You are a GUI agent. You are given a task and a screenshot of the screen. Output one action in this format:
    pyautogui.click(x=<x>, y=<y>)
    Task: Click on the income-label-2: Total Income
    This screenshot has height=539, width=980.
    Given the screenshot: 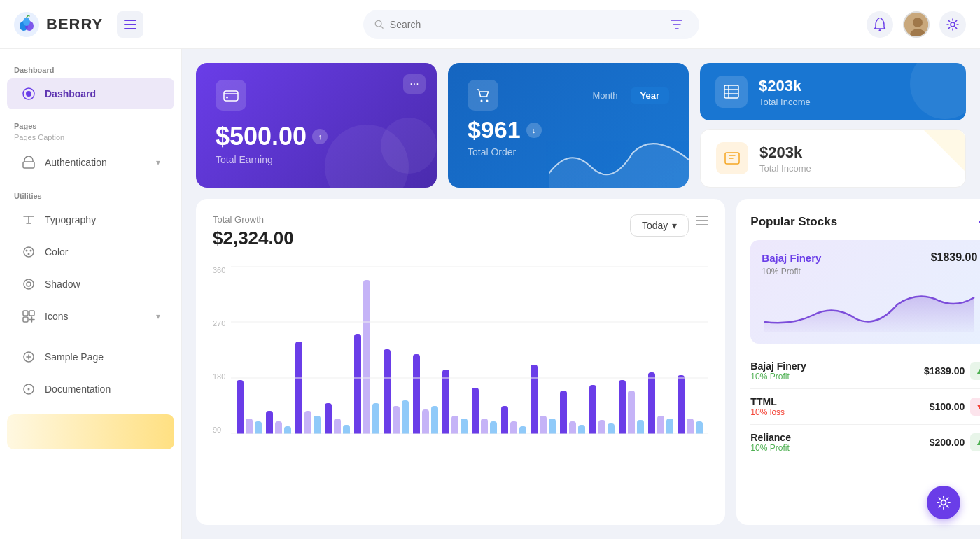 What is the action you would take?
    pyautogui.click(x=785, y=168)
    